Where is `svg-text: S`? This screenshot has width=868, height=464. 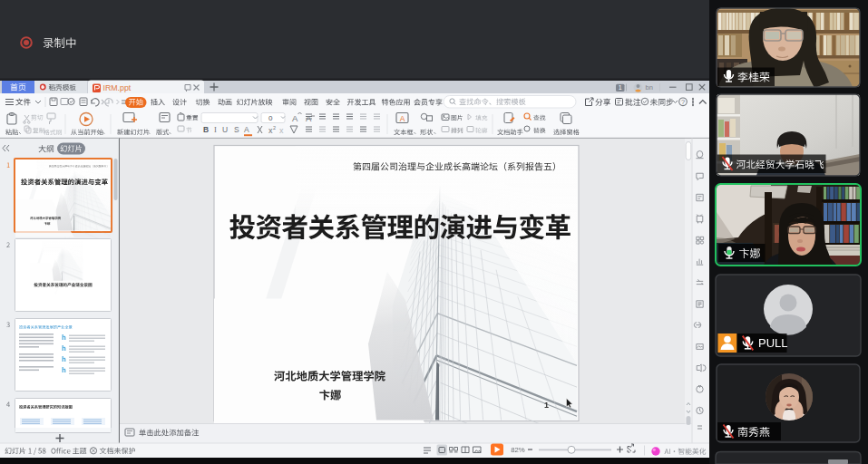
svg-text: S is located at coordinates (237, 130).